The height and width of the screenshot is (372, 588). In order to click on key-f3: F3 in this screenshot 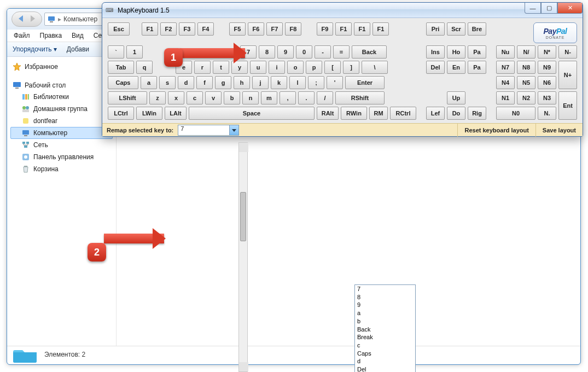, I will do `click(187, 29)`.